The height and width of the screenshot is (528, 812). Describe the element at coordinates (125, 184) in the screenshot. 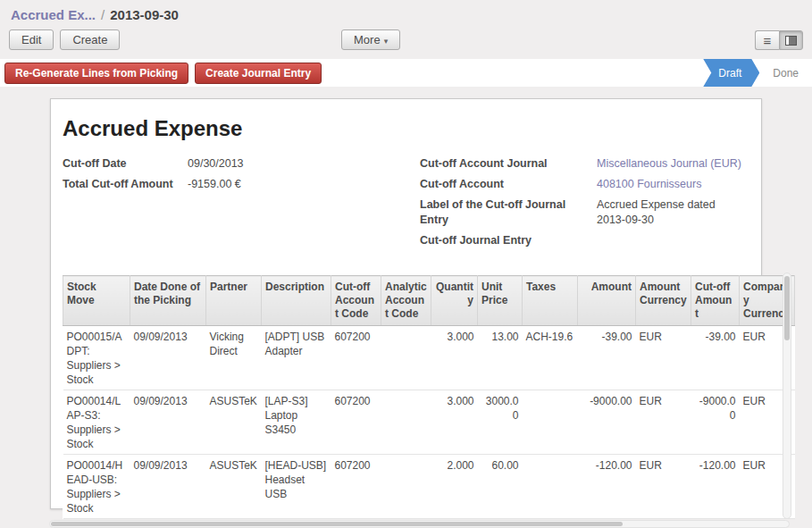

I see `field-label: Total Cut-off Amount` at that location.